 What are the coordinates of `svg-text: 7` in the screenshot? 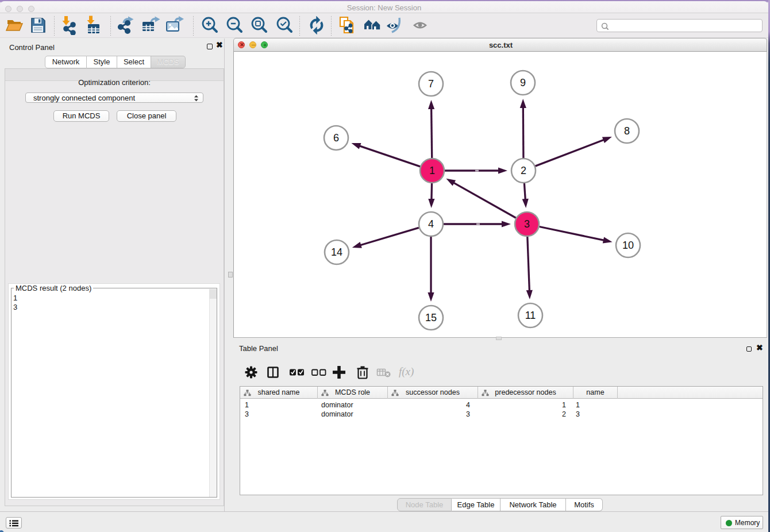 It's located at (431, 84).